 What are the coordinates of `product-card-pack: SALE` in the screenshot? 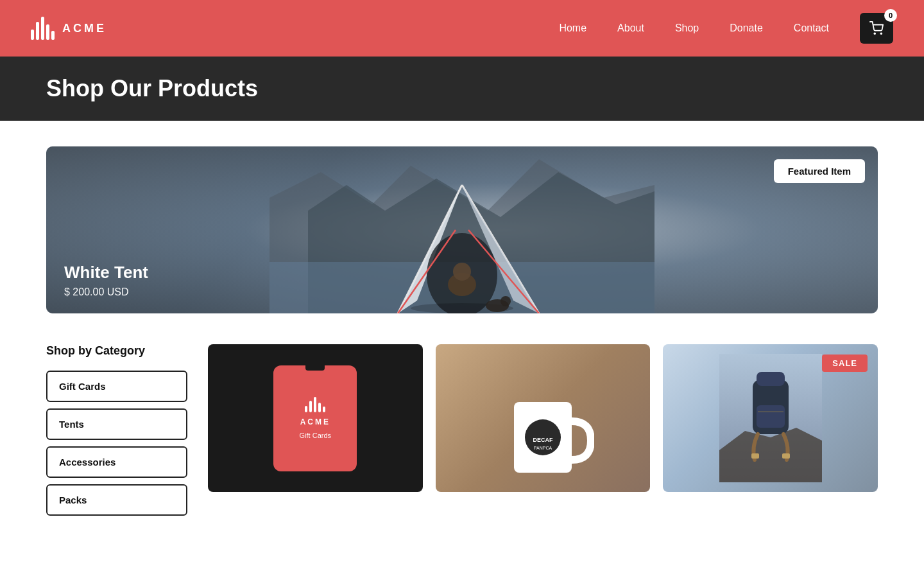 It's located at (770, 418).